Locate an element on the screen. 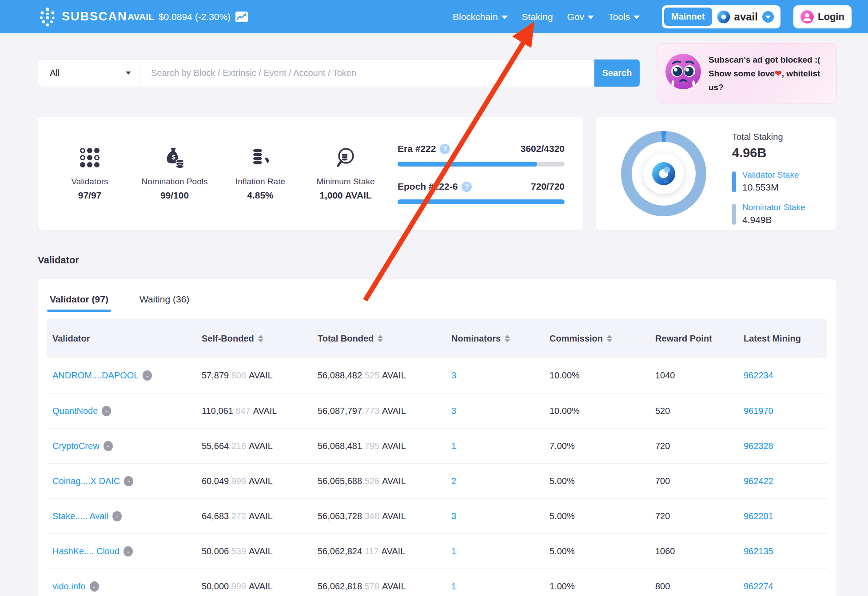 The width and height of the screenshot is (868, 596). heart-icon: ❤ is located at coordinates (778, 74).